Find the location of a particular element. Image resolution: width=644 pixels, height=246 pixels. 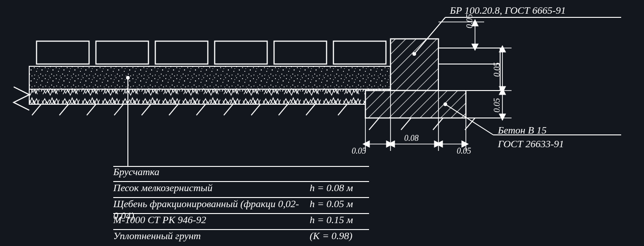

dim-bot-h: 0.05 is located at coordinates (497, 106).